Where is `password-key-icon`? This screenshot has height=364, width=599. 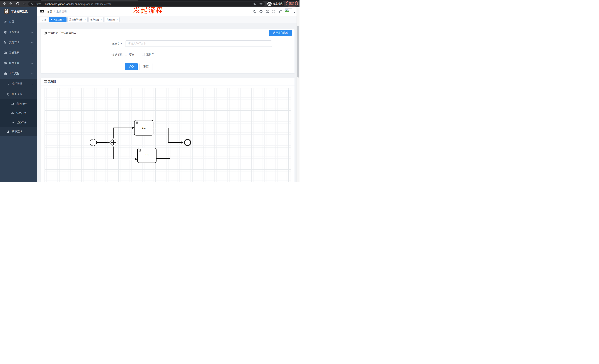 password-key-icon is located at coordinates (255, 4).